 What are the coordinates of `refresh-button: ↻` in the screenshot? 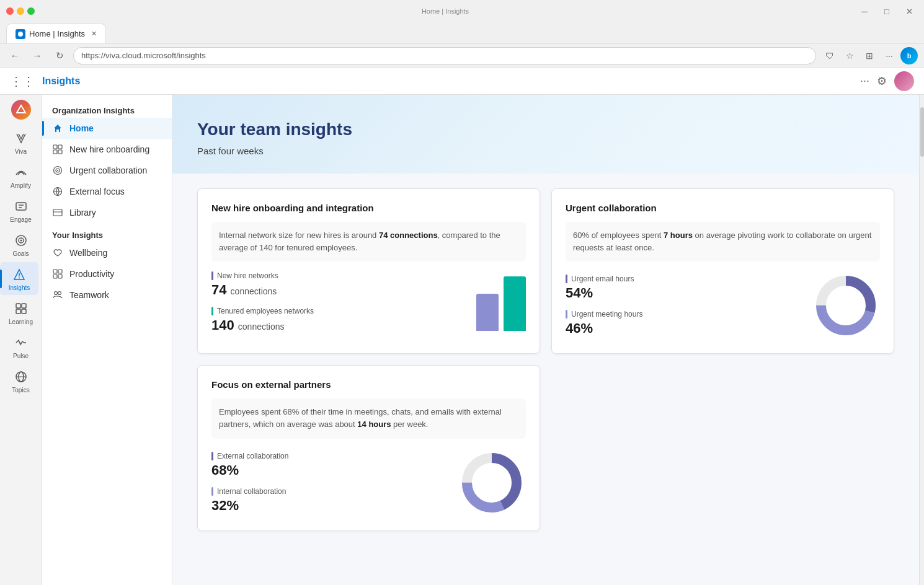 It's located at (60, 56).